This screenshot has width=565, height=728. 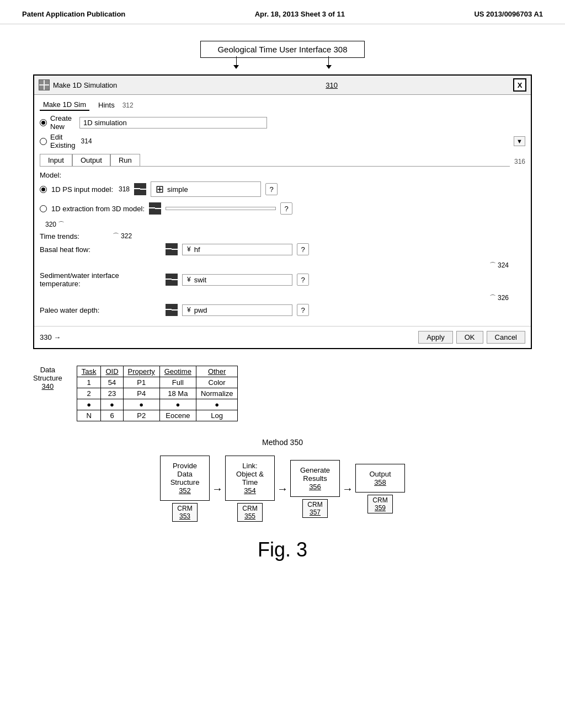 What do you see at coordinates (112, 372) in the screenshot?
I see `col-oid: OID` at bounding box center [112, 372].